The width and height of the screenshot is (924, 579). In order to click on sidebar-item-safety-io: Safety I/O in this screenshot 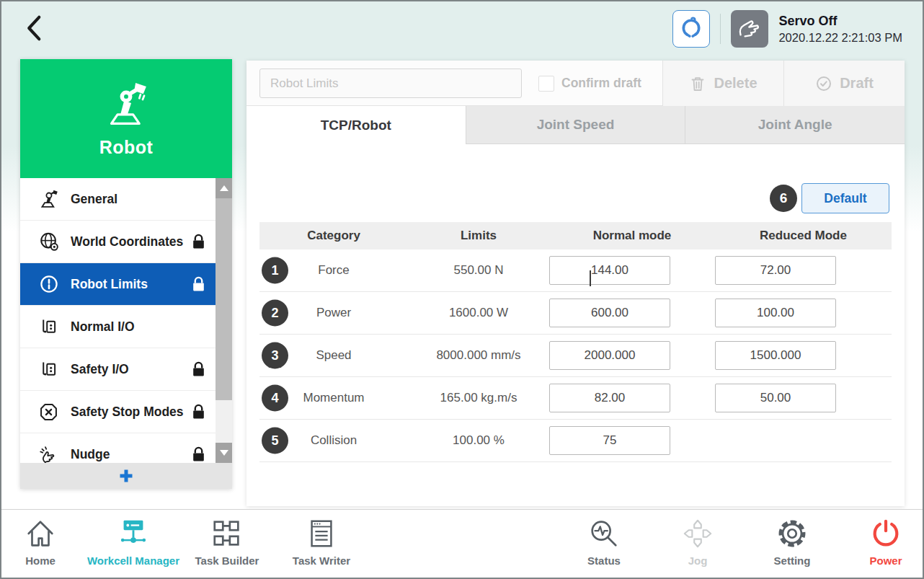, I will do `click(126, 369)`.